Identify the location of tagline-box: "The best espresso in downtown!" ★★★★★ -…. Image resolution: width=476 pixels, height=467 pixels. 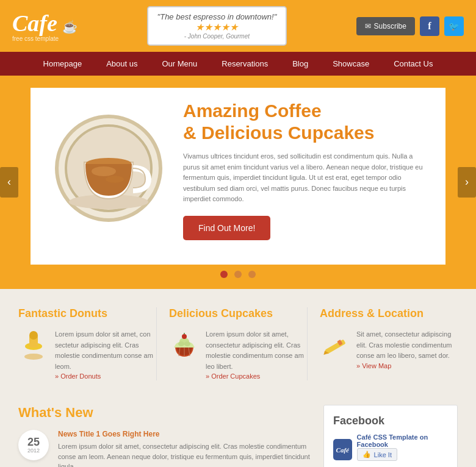
(217, 26).